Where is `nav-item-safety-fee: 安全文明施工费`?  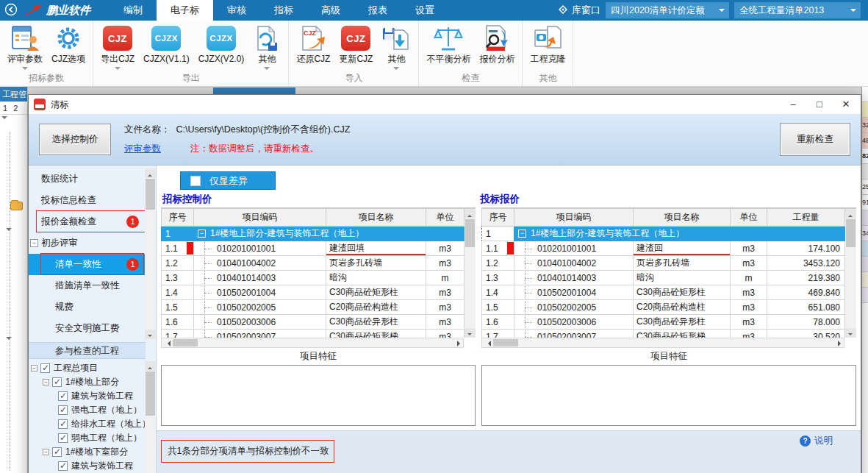 nav-item-safety-fee: 安全文明施工费 is located at coordinates (87, 328).